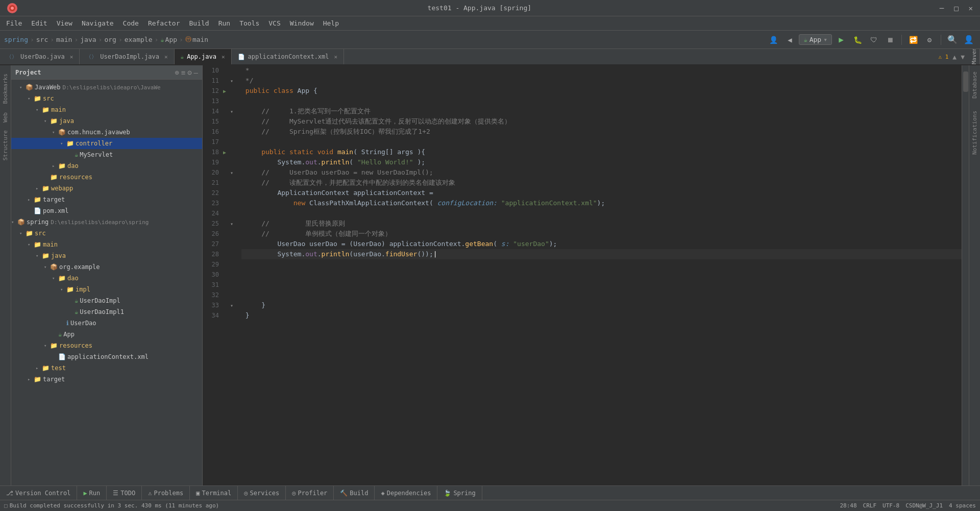 This screenshot has width=980, height=511. What do you see at coordinates (177, 72) in the screenshot?
I see `project-add-btn: ⊕` at bounding box center [177, 72].